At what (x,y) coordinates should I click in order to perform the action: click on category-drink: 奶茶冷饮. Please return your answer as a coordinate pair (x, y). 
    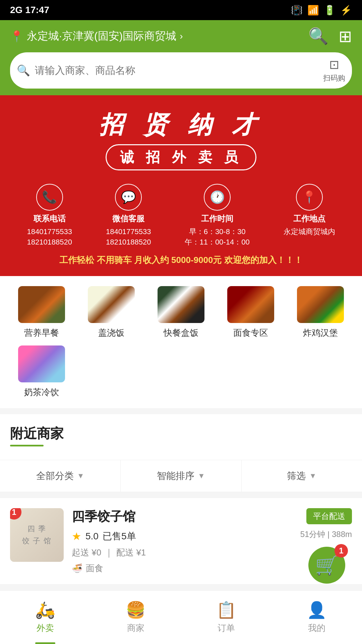
    Looking at the image, I should click on (42, 372).